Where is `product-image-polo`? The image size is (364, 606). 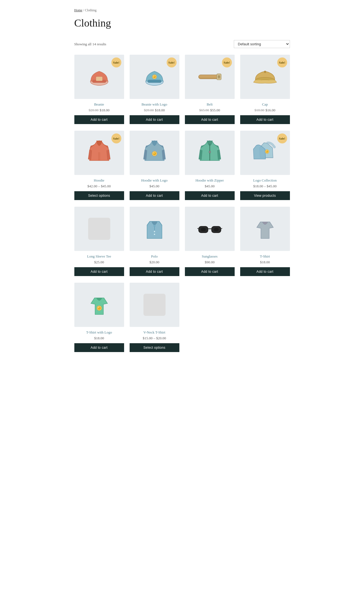
product-image-polo is located at coordinates (154, 229).